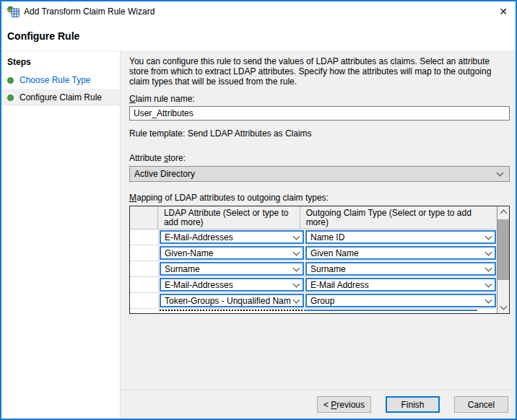 The width and height of the screenshot is (517, 420). I want to click on step-label: Configure Claim Rule, so click(61, 97).